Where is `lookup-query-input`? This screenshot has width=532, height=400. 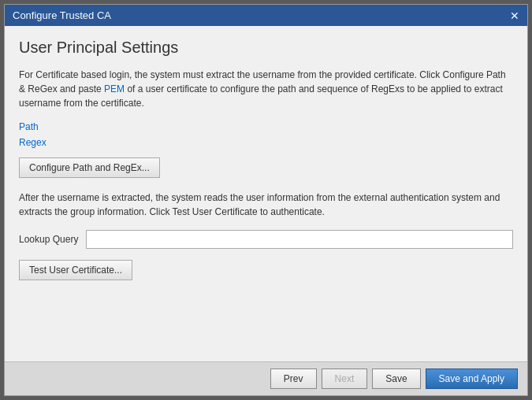
lookup-query-input is located at coordinates (299, 239).